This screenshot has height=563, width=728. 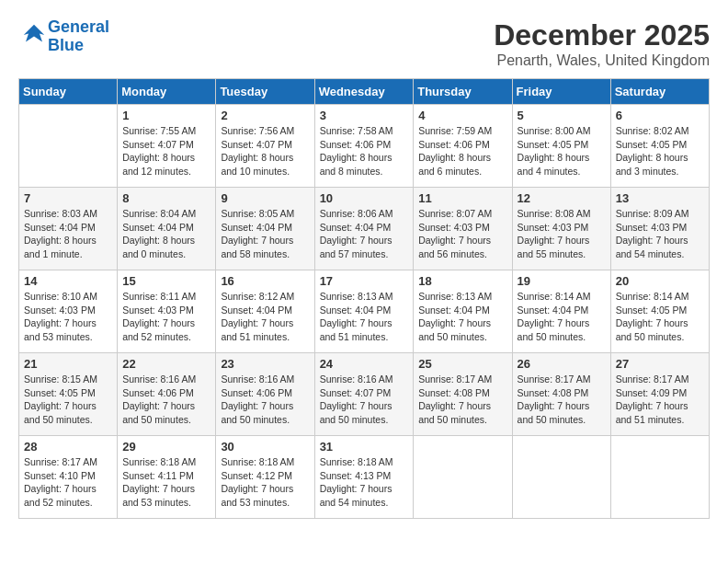 I want to click on calendar-cell: 29Sunrise: 8:18 AM Sunset: 4:11 PM Dayli…, so click(x=167, y=477).